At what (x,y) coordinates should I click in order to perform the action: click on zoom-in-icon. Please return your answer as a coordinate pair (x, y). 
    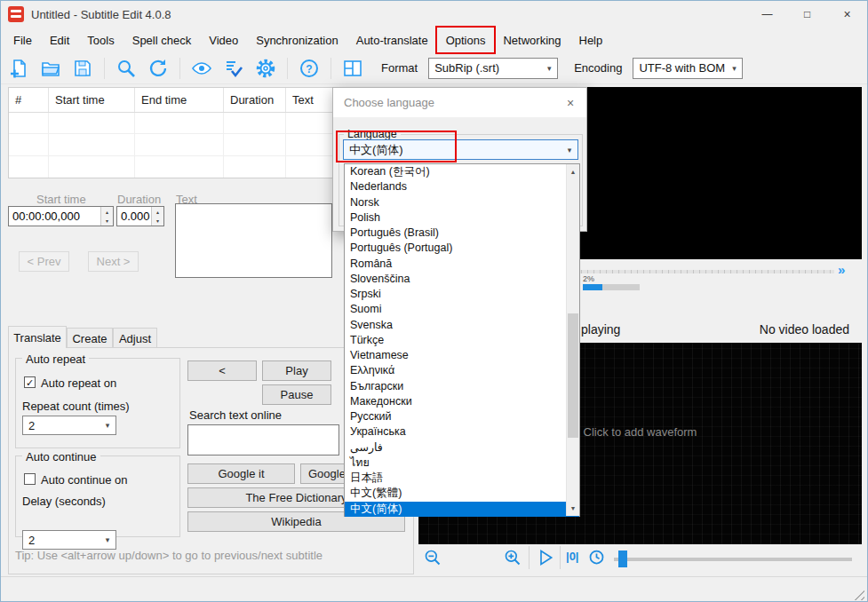
    Looking at the image, I should click on (513, 558).